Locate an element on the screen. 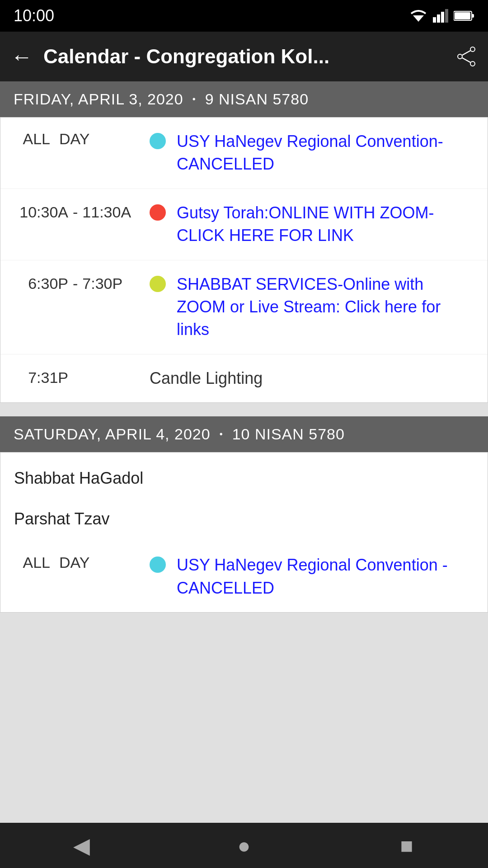 The height and width of the screenshot is (868, 488). time-start-2: 10:30A is located at coordinates (41, 212).